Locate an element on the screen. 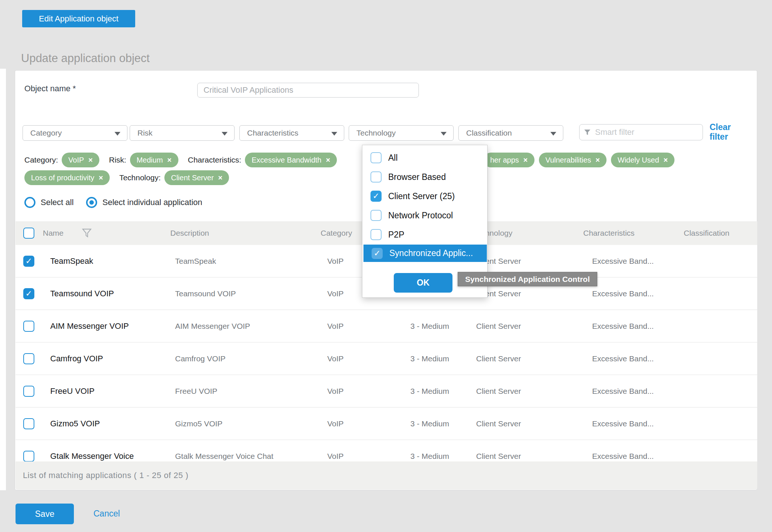  object-name-input is located at coordinates (308, 90).